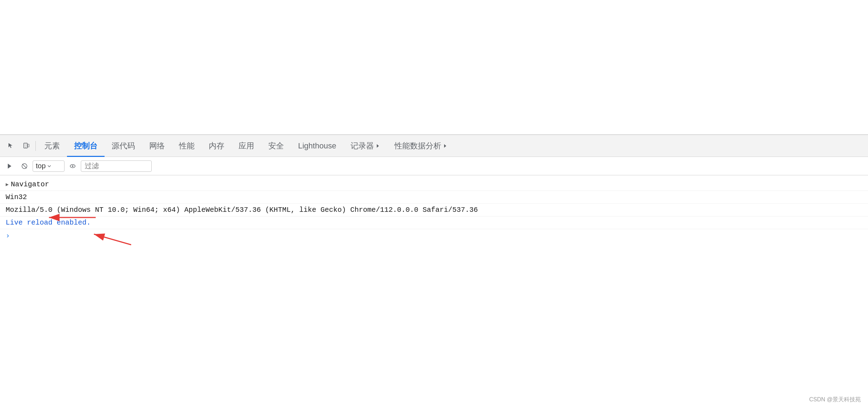 This screenshot has height=407, width=868. I want to click on tab-network: 网络, so click(157, 146).